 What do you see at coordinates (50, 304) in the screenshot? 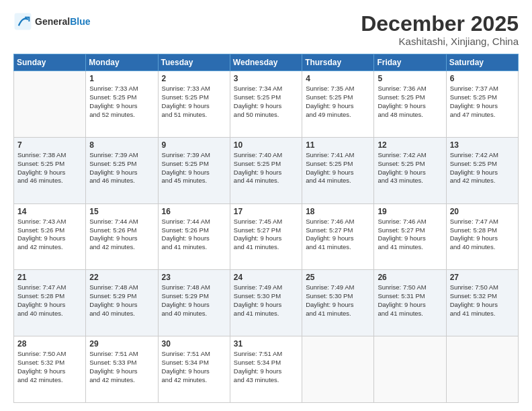
I see `calendar-cell: 21Sunrise: 7:47 AMSunset: 5:28 PMDayligh…` at bounding box center [50, 304].